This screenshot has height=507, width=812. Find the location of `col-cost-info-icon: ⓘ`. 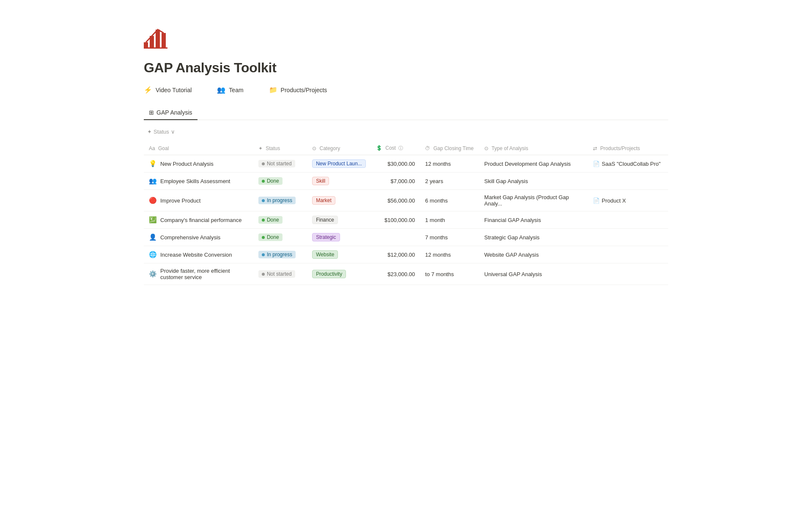

col-cost-info-icon: ⓘ is located at coordinates (401, 148).